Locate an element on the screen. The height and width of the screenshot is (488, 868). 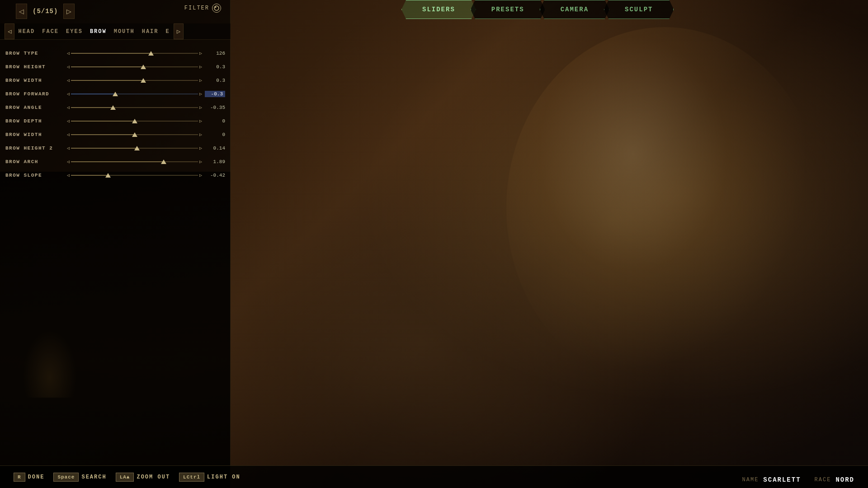
filter-icon is located at coordinates (217, 8).